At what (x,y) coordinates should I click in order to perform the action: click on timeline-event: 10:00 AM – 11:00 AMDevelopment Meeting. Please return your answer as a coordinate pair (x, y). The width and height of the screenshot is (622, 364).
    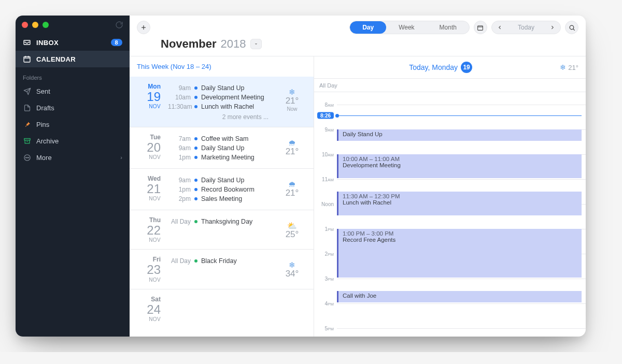
    Looking at the image, I should click on (459, 166).